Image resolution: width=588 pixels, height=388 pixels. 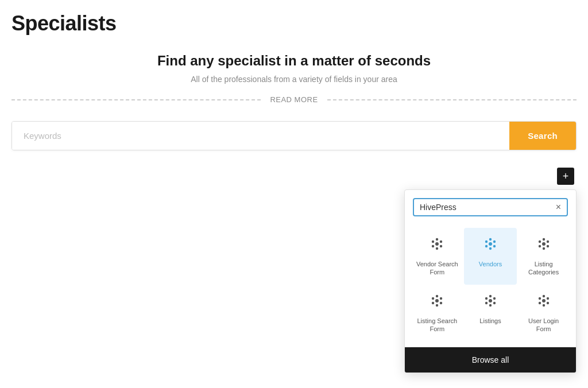 I want to click on hivepress-icon-listing-search-form, so click(x=437, y=302).